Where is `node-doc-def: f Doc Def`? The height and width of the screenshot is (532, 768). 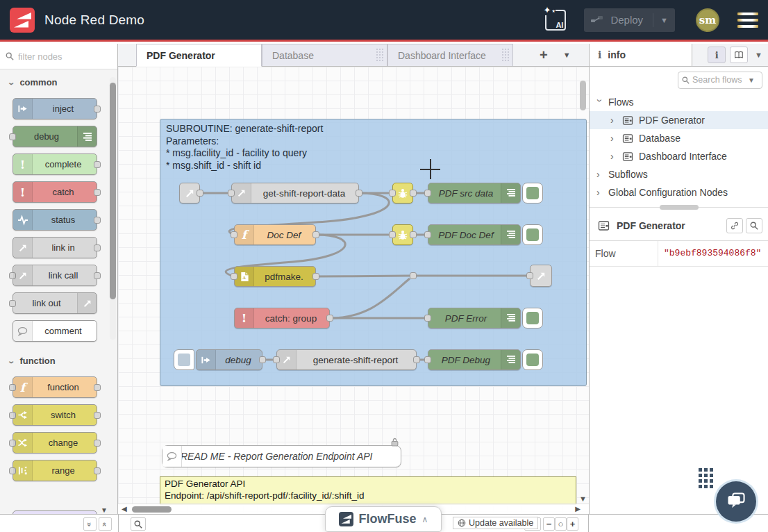
node-doc-def: f Doc Def is located at coordinates (275, 235).